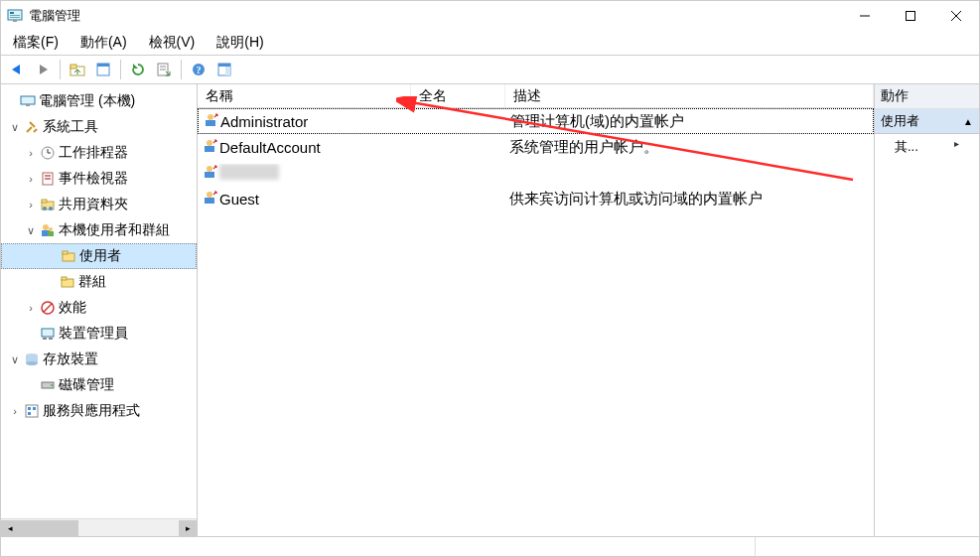 The width and height of the screenshot is (980, 557). What do you see at coordinates (99, 411) in the screenshot?
I see `tree-services-apps: › 服務與應用程式` at bounding box center [99, 411].